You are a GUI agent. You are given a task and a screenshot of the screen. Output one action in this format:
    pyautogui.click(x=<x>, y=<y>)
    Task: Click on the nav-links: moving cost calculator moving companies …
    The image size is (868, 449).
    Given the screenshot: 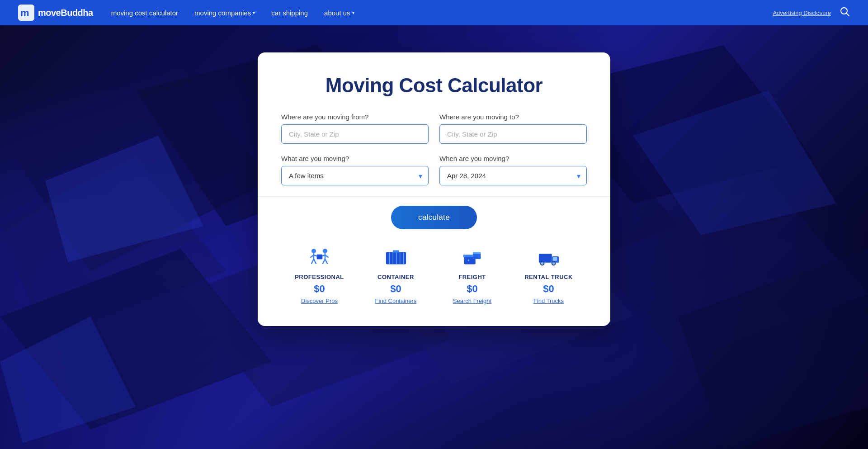 What is the action you would take?
    pyautogui.click(x=442, y=13)
    